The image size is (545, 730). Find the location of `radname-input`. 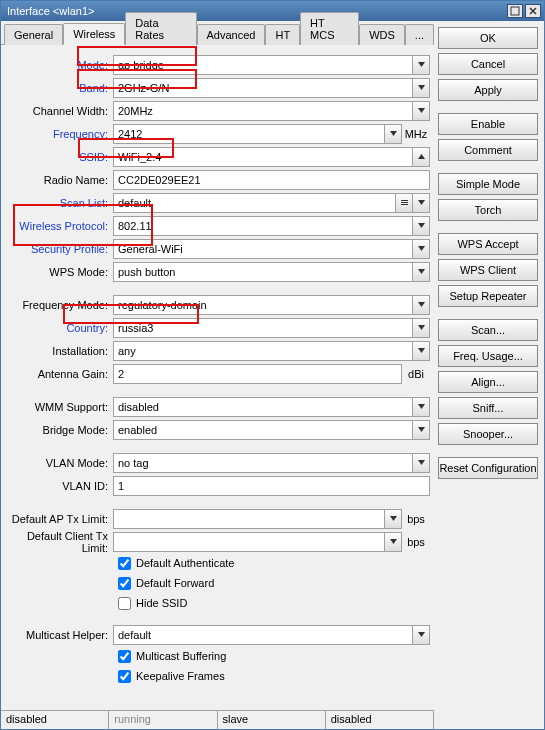

radname-input is located at coordinates (272, 180).